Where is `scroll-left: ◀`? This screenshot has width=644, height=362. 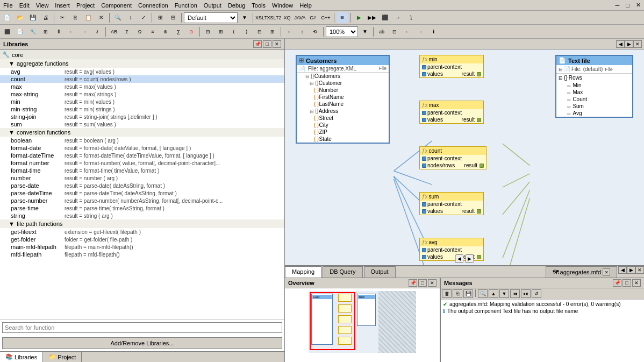 scroll-left: ◀ is located at coordinates (459, 259).